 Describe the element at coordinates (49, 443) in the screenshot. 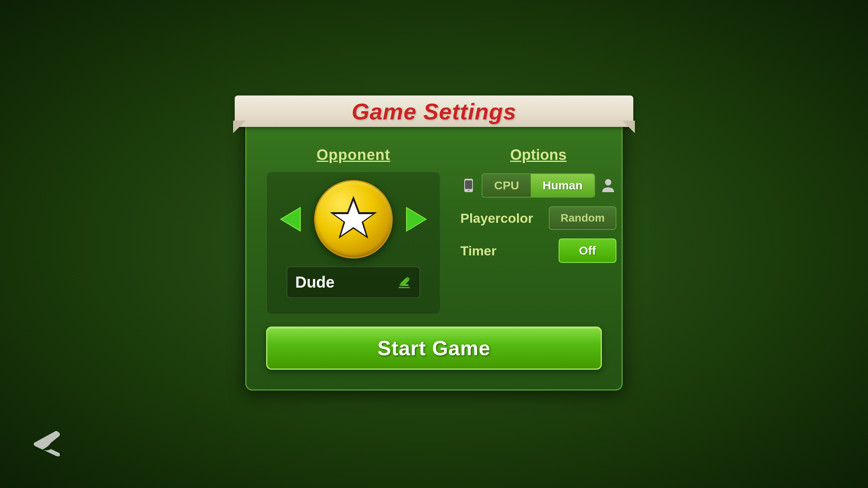

I see `back-button` at that location.